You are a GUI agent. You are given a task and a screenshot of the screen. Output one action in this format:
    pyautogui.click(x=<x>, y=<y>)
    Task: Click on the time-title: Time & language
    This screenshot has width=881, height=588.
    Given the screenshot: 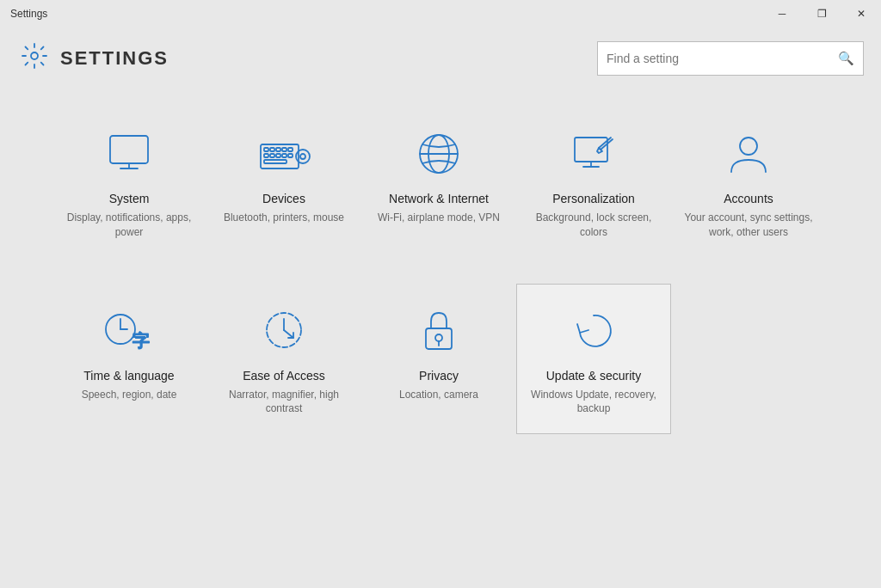 What is the action you would take?
    pyautogui.click(x=129, y=376)
    